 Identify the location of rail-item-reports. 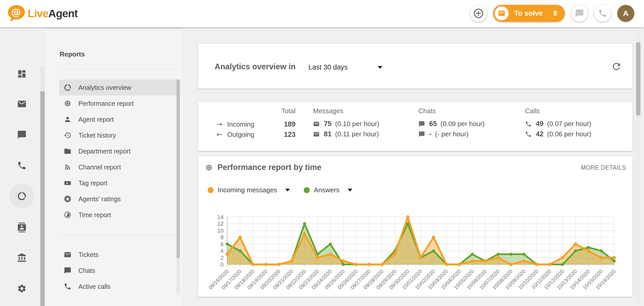
(22, 196).